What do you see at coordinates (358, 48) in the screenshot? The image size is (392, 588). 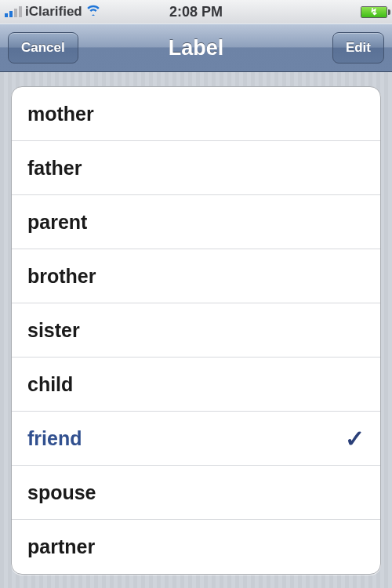 I see `edit-button: Edit` at bounding box center [358, 48].